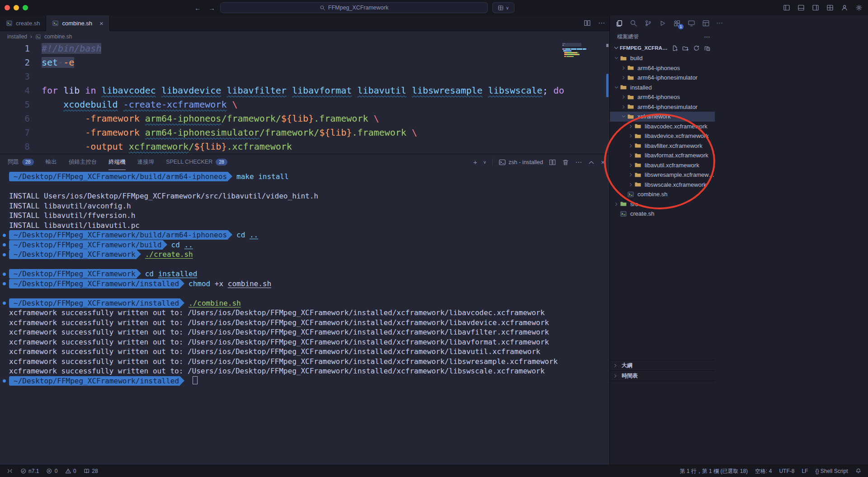  What do you see at coordinates (118, 176) in the screenshot?
I see `prompt-path: ~/Desktop/FFMpeg_XCFramework/build/arm64…` at bounding box center [118, 176].